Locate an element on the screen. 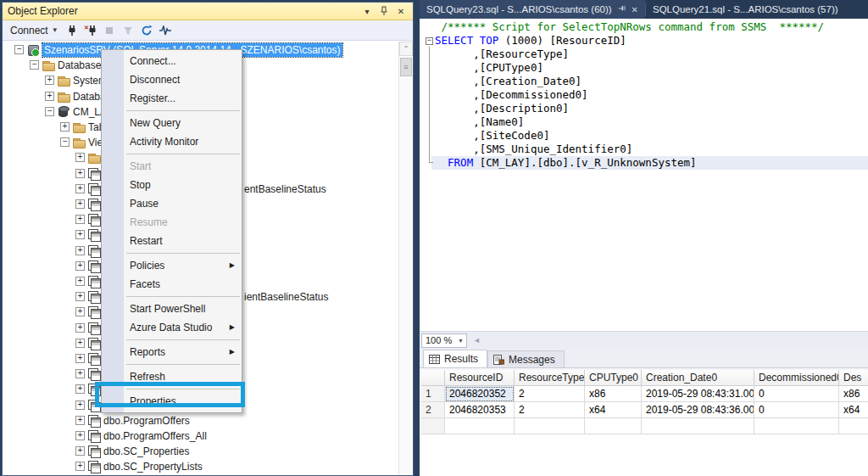 This screenshot has width=868, height=476. tree-row: +dbo.SC_PropertyLists is located at coordinates (200, 467).